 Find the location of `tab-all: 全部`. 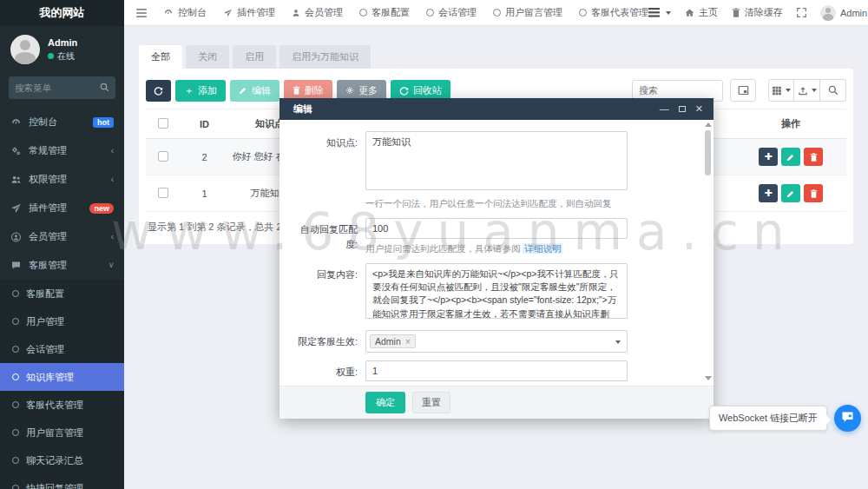

tab-all: 全部 is located at coordinates (161, 57).